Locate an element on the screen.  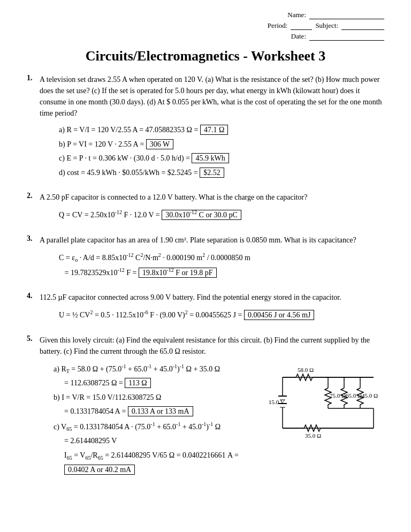
p1-line-d: d) cost = 45.9 kWh · $0.055/kWh = $2.524… is located at coordinates (222, 173).